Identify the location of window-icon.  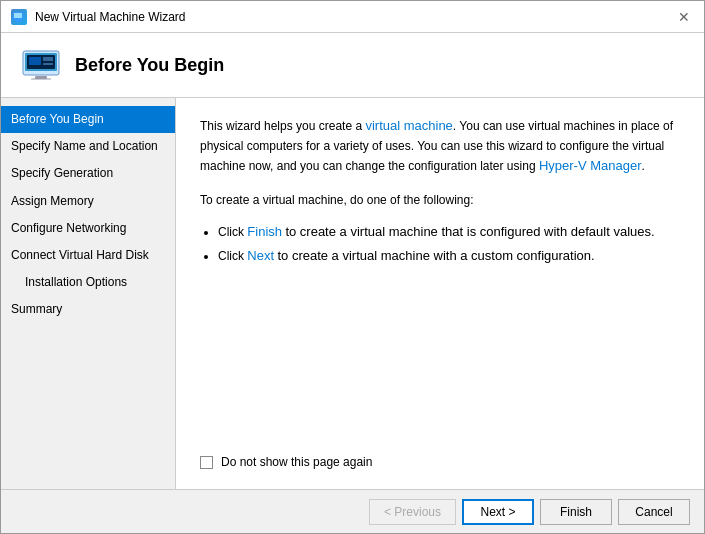
(19, 17).